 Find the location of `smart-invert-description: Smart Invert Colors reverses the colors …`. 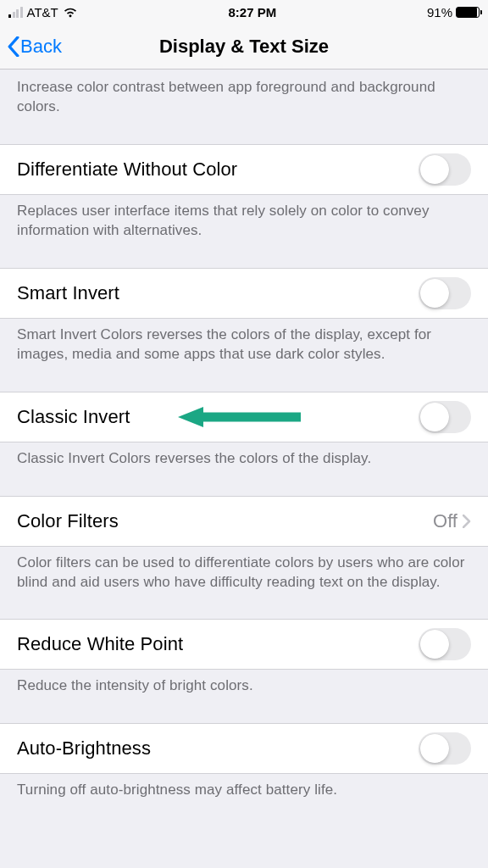

smart-invert-description: Smart Invert Colors reverses the colors … is located at coordinates (244, 347).